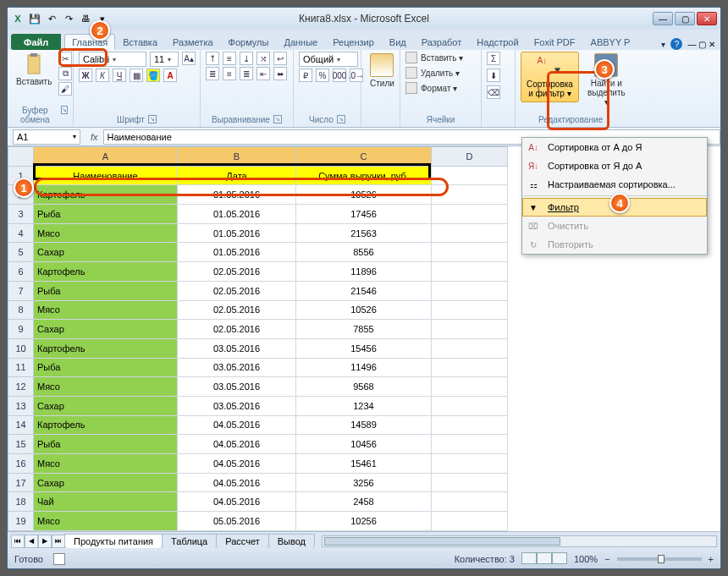 The height and width of the screenshot is (576, 728). What do you see at coordinates (364, 502) in the screenshot?
I see `cell: 2458` at bounding box center [364, 502].